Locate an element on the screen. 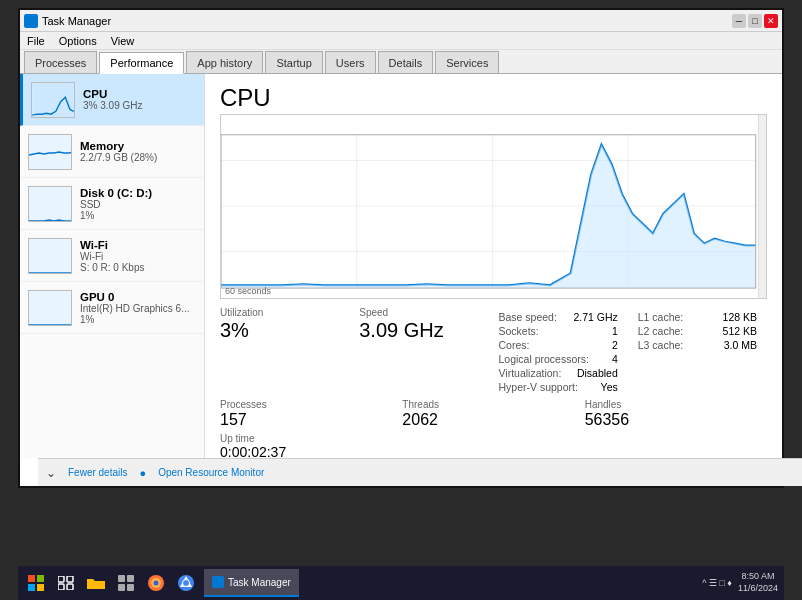 This screenshot has width=802, height=600. info-hyperv: Hyper-V support: Yes is located at coordinates (558, 387).